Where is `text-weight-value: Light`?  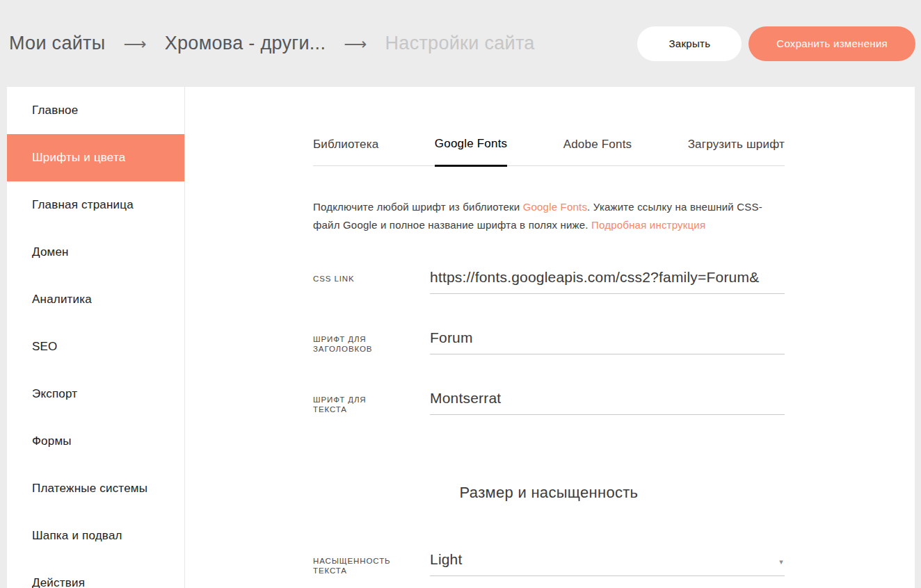 text-weight-value: Light is located at coordinates (447, 559).